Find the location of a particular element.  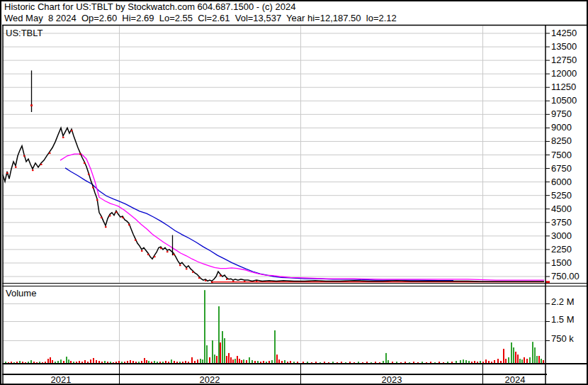

ohlc-summary-line: Wed May 8 2024 Op=2.60 Hi=2.69 Lo=2.55 C… is located at coordinates (200, 18).